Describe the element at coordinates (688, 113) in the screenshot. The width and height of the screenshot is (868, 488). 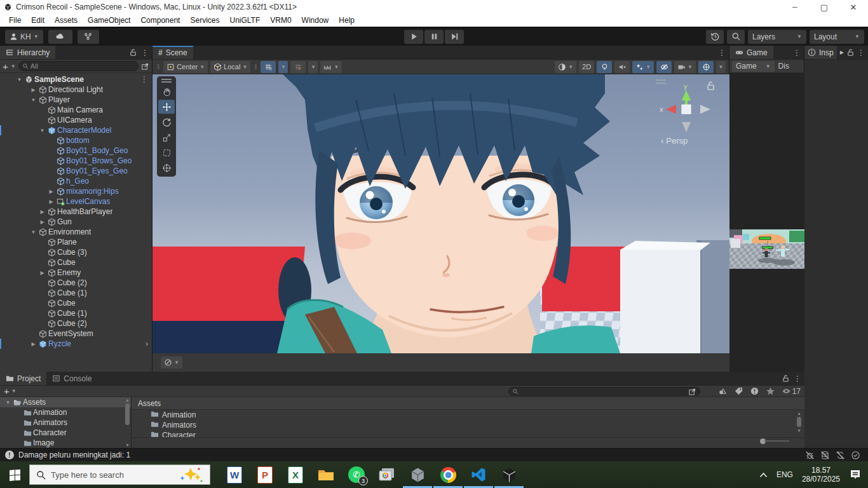
I see `orientation-gizmo: y x ‹ Persp` at that location.